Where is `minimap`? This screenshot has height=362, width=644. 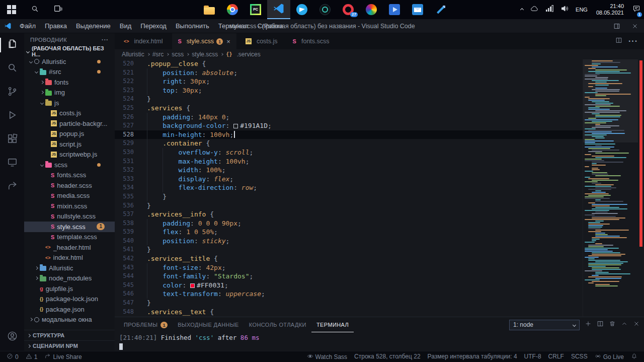
minimap is located at coordinates (610, 188).